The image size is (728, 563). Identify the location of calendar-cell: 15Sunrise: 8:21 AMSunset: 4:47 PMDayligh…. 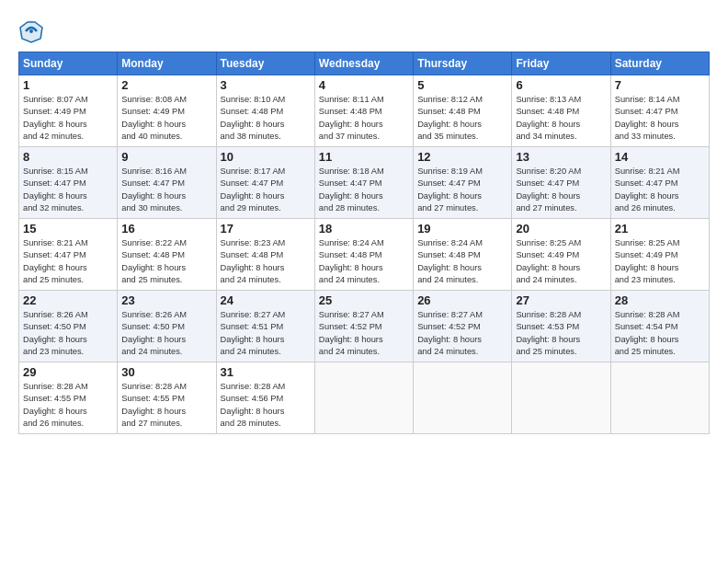
(68, 255).